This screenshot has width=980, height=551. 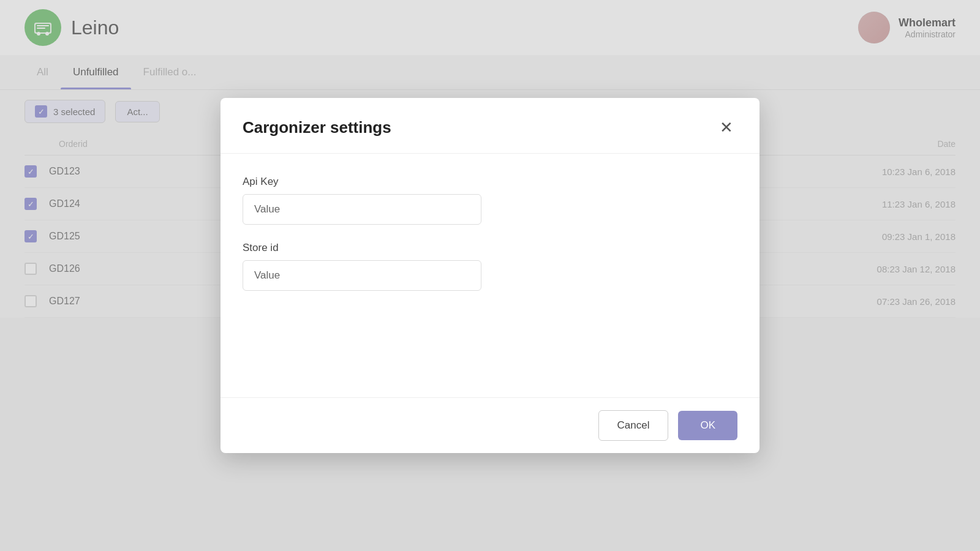 I want to click on cancel-button: Cancel, so click(x=633, y=425).